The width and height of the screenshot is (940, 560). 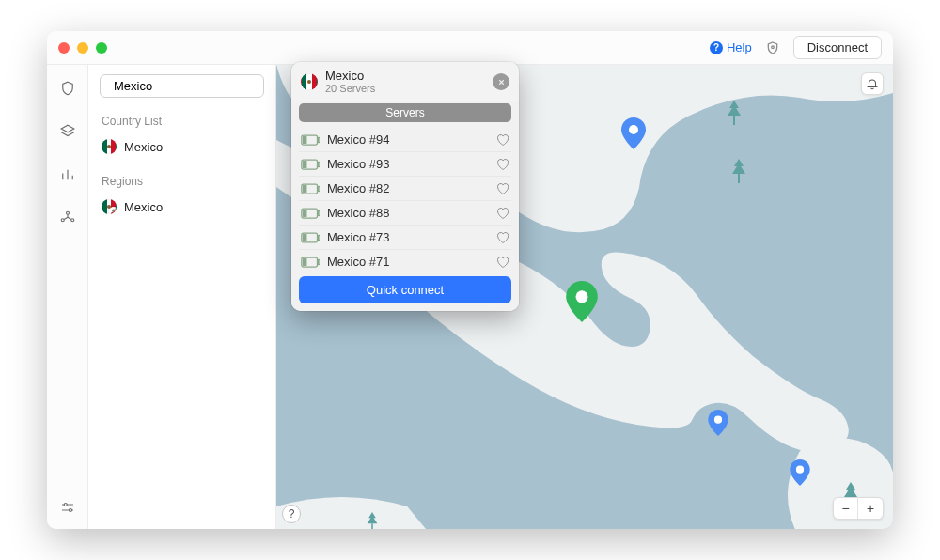 What do you see at coordinates (143, 147) in the screenshot?
I see `country-item-label: Mexico` at bounding box center [143, 147].